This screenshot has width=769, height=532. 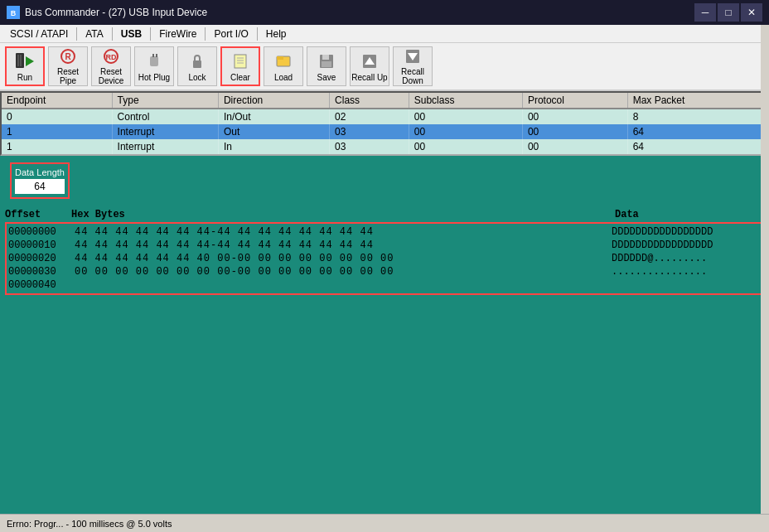 I want to click on hex-data: ................, so click(x=686, y=272).